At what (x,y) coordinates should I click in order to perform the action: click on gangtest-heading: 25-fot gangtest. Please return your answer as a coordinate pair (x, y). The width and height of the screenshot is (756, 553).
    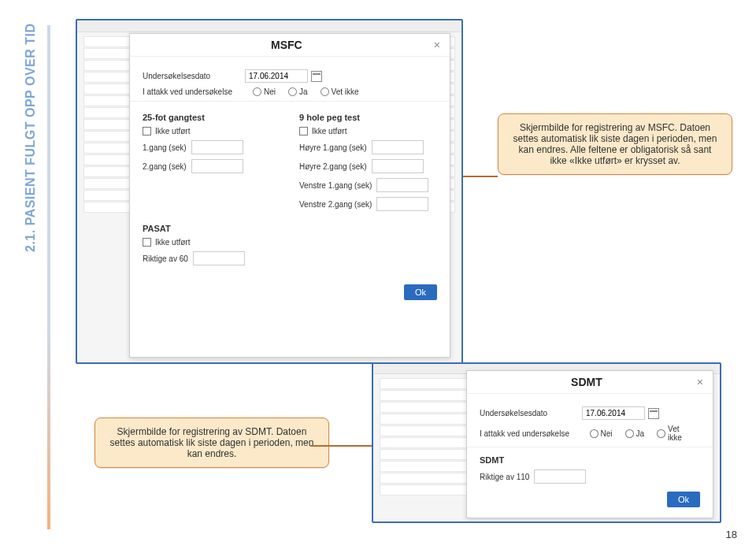
    Looking at the image, I should click on (211, 117).